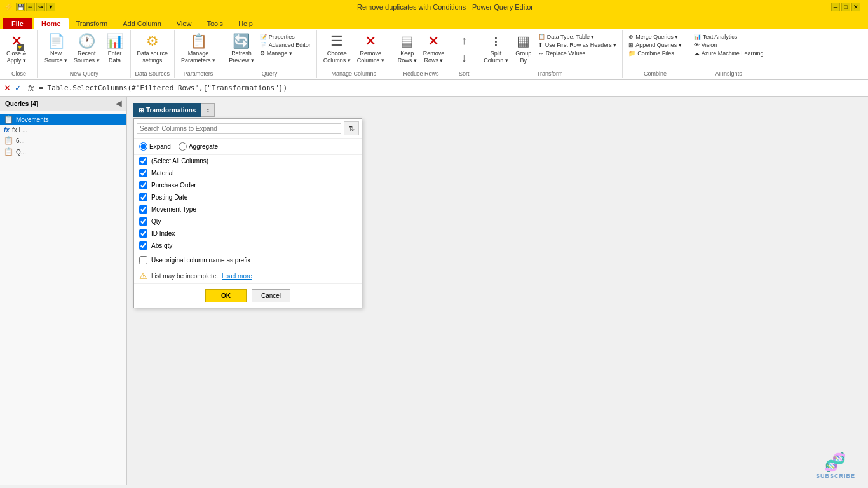 This screenshot has height=488, width=868. Describe the element at coordinates (248, 221) in the screenshot. I see `col-item-qty: Qty` at that location.